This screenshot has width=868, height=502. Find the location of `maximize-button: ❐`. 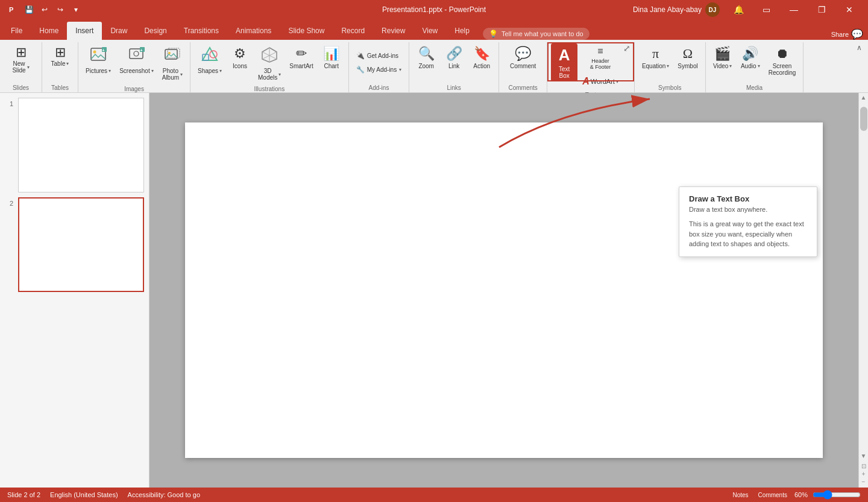

maximize-button: ❐ is located at coordinates (822, 10).